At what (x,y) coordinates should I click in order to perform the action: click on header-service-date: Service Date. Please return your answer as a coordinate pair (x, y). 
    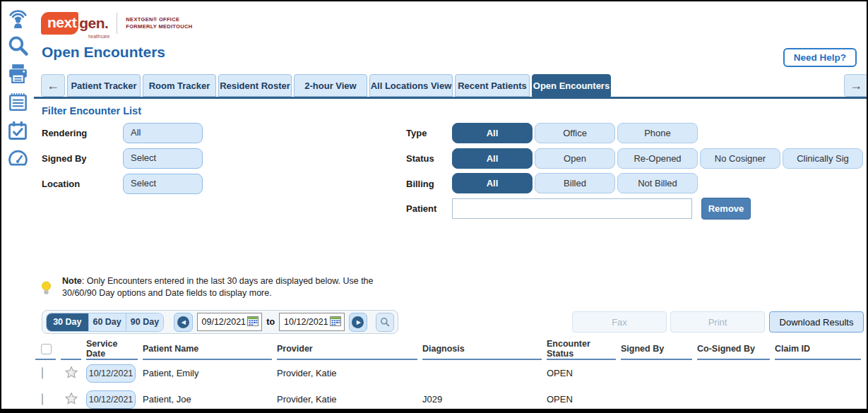
    Looking at the image, I should click on (112, 349).